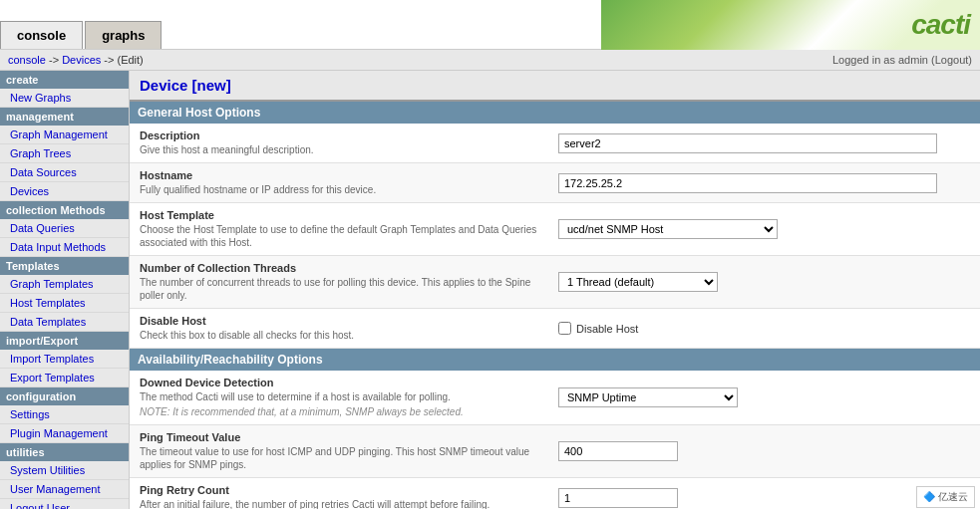  What do you see at coordinates (64, 341) in the screenshot?
I see `sidebar-section-import-export: import/Export` at bounding box center [64, 341].